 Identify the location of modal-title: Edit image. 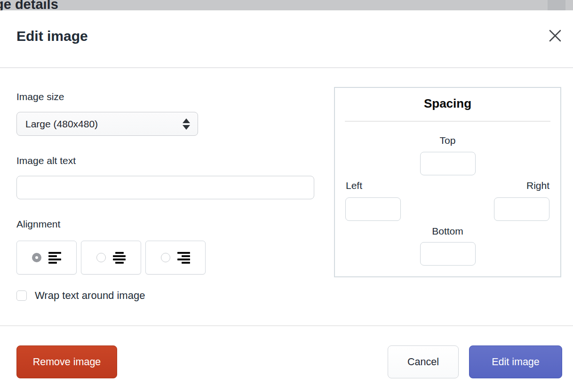
(52, 36).